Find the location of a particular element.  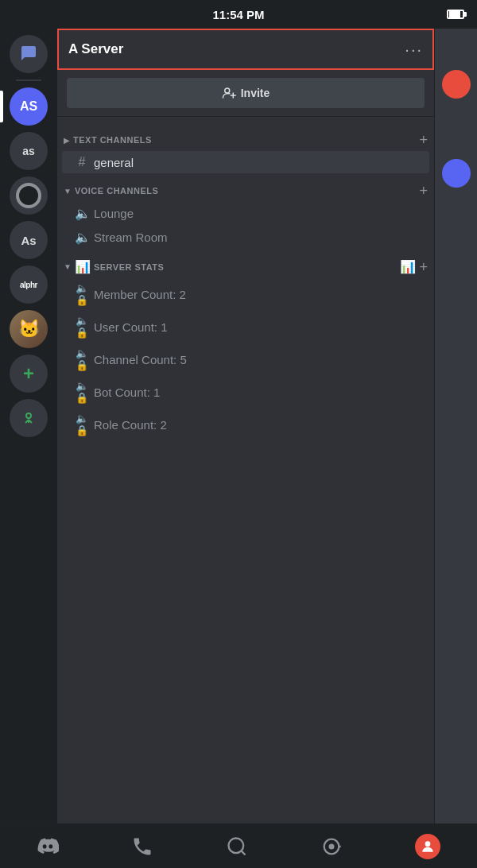

server-stats-label: SERVER STATS is located at coordinates (246, 267).